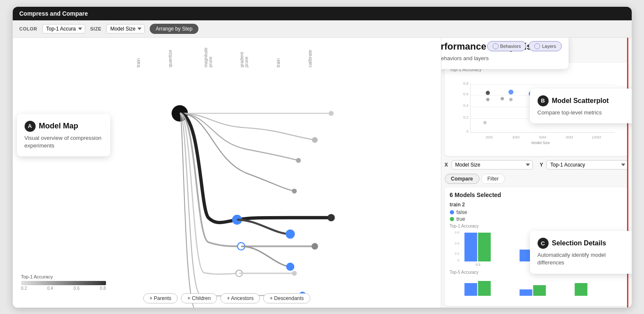 This screenshot has width=644, height=314. I want to click on compare-tab: Compare, so click(462, 179).